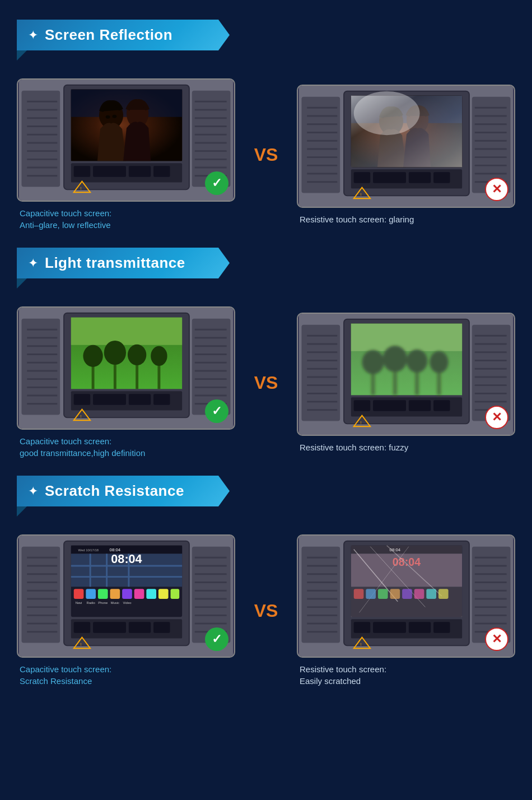 The width and height of the screenshot is (532, 800). I want to click on badge-good-reflection: ✓, so click(217, 183).